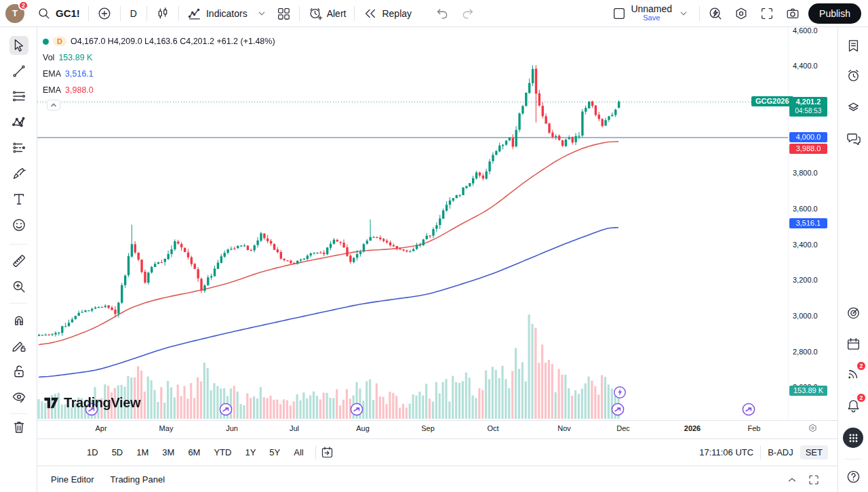  I want to click on help-button, so click(853, 476).